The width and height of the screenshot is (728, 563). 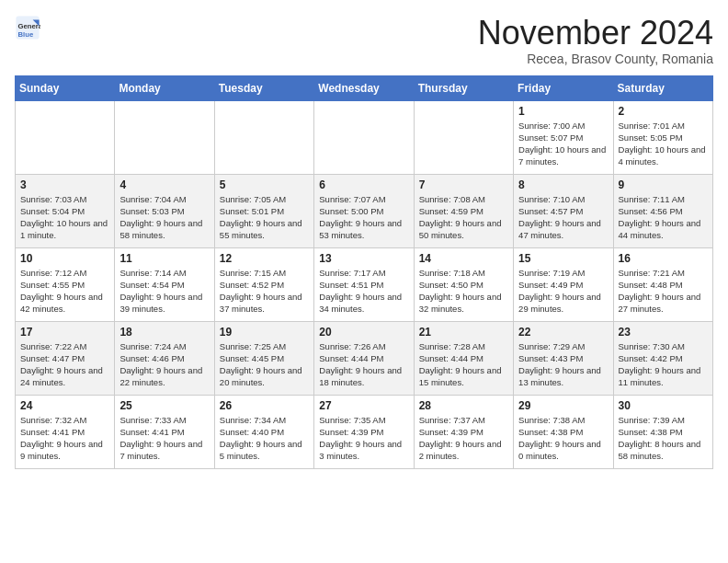 What do you see at coordinates (364, 431) in the screenshot?
I see `calendar-cell: 27Sunrise: 7:35 AM Sunset: 4:39 PM Dayli…` at bounding box center [364, 431].